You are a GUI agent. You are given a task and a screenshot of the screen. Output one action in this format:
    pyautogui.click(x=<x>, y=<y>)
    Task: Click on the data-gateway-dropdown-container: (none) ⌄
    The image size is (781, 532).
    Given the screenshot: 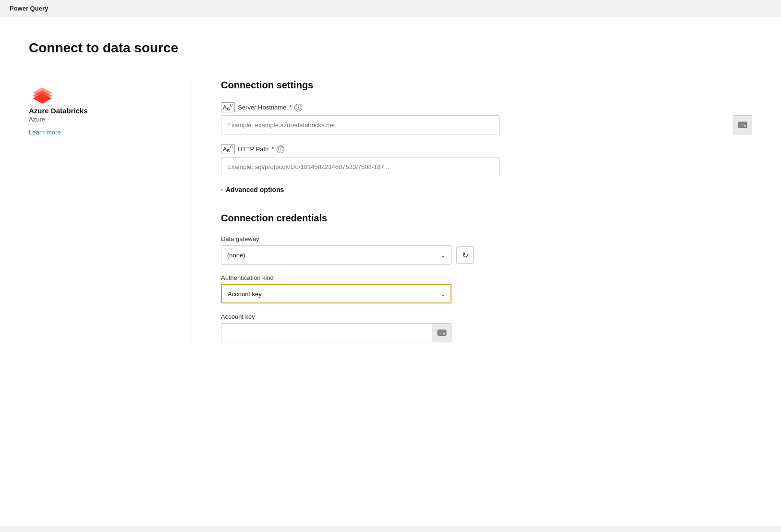 What is the action you would take?
    pyautogui.click(x=336, y=255)
    